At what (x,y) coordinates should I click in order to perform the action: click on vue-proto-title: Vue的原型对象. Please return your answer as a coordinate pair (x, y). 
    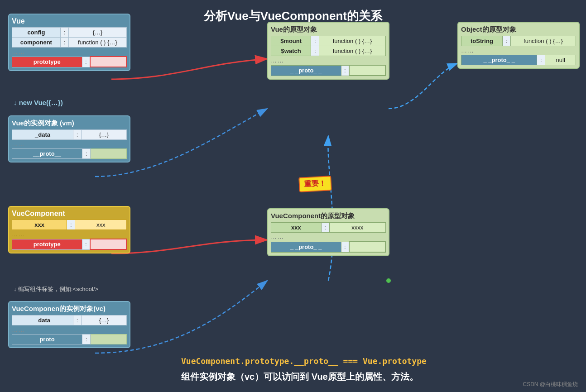
    Looking at the image, I should click on (328, 30).